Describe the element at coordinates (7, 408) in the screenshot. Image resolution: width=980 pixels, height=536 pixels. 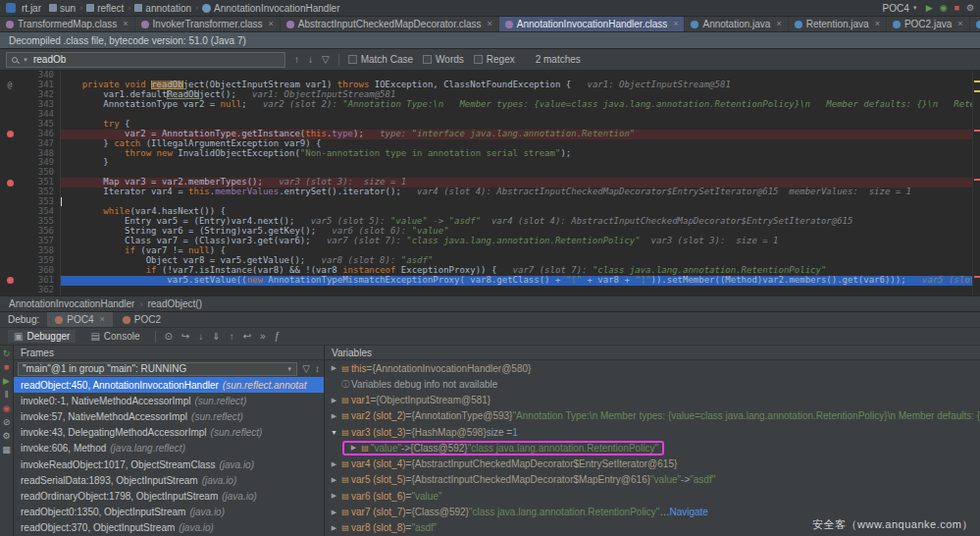
I see `view-breakpoints-icon: ◉` at that location.